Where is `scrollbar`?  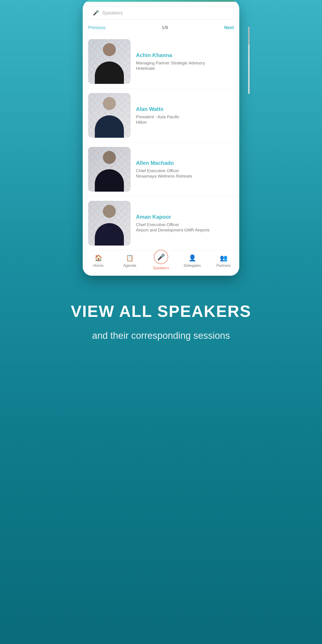
scrollbar is located at coordinates (249, 60).